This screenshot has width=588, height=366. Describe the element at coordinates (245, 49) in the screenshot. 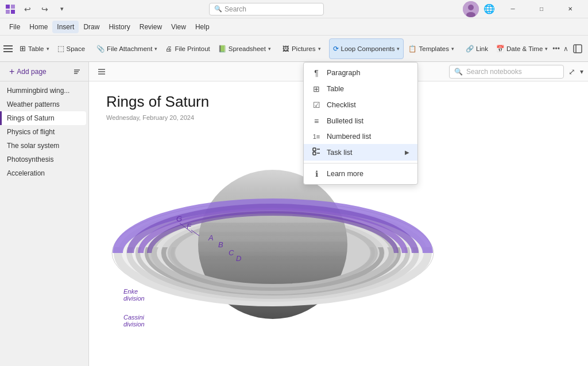

I see `spreadsheet-button: 📗 Spreadsheet ▾` at that location.